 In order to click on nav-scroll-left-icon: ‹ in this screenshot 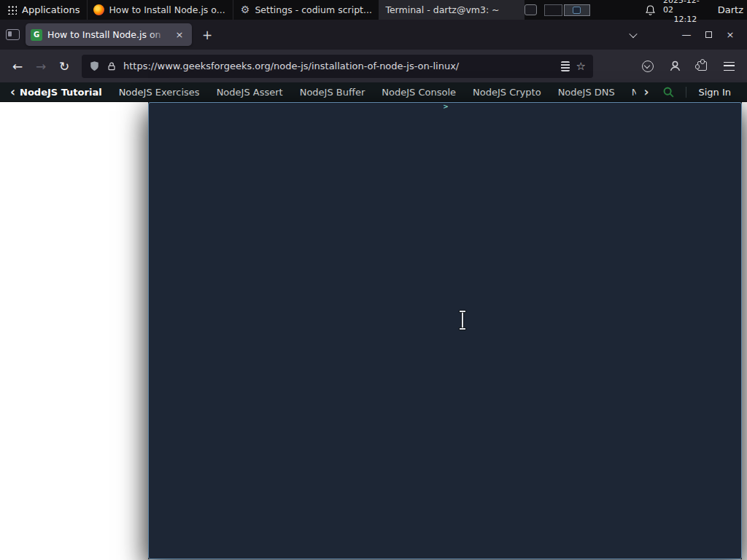, I will do `click(13, 92)`.